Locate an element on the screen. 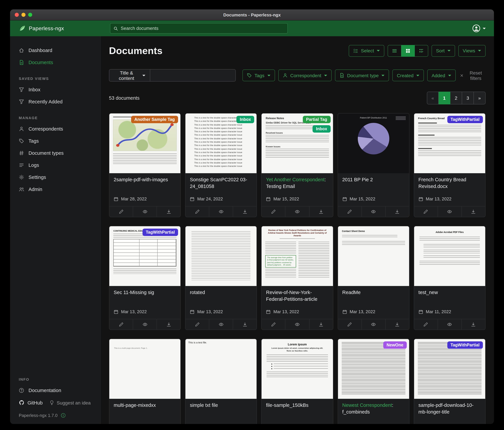 The image size is (504, 430). document-thumbnail: French Country BreadTagWithPartial is located at coordinates (450, 143).